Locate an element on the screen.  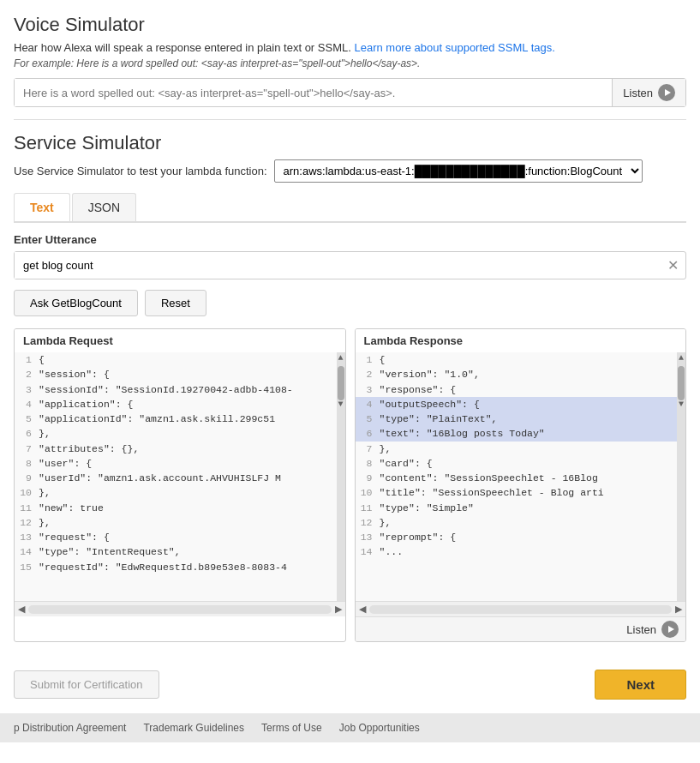
code-cell: "text": "16Blog posts Today" is located at coordinates (533, 434).